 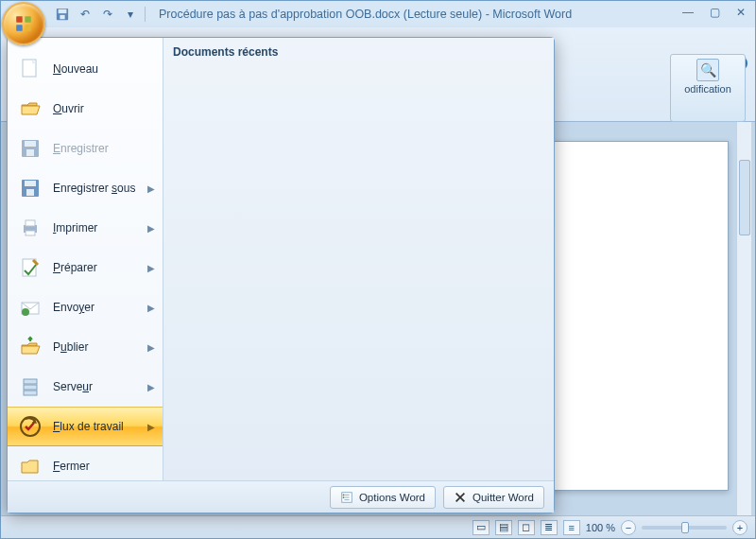 What do you see at coordinates (347, 497) in the screenshot?
I see `options-icon` at bounding box center [347, 497].